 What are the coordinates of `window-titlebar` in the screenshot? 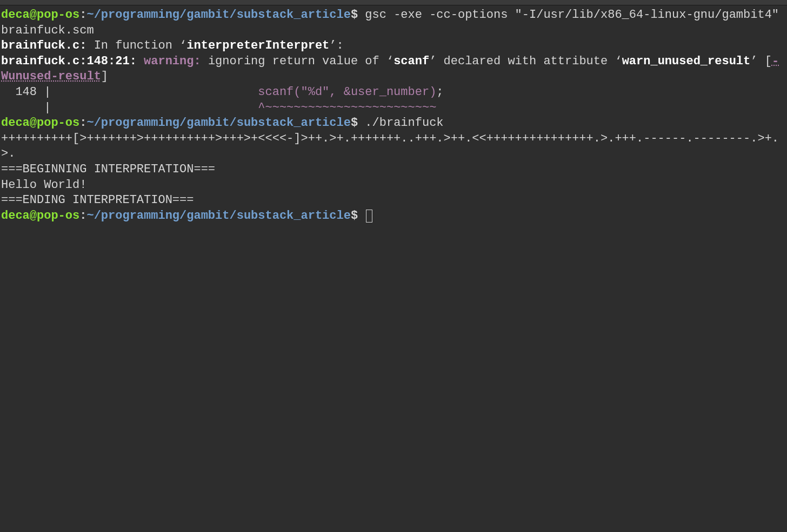 It's located at (394, 3).